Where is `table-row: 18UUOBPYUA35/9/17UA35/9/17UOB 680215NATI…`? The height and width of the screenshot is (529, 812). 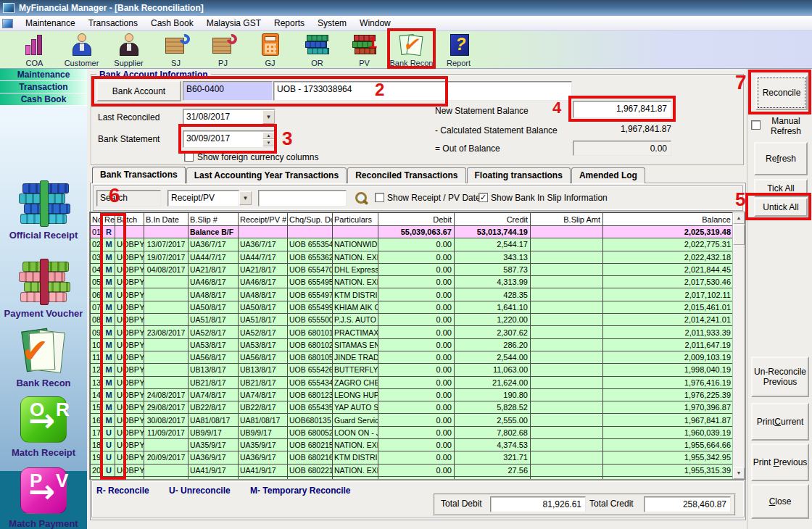
table-row: 18UUOBPYUA35/9/17UA35/9/17UOB 680215NATI… is located at coordinates (412, 445).